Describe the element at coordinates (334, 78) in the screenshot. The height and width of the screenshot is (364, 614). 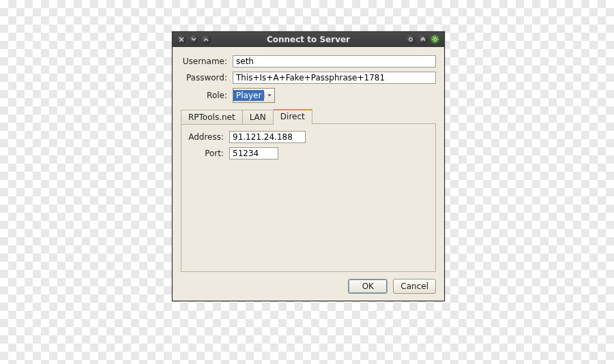
I see `password-input` at that location.